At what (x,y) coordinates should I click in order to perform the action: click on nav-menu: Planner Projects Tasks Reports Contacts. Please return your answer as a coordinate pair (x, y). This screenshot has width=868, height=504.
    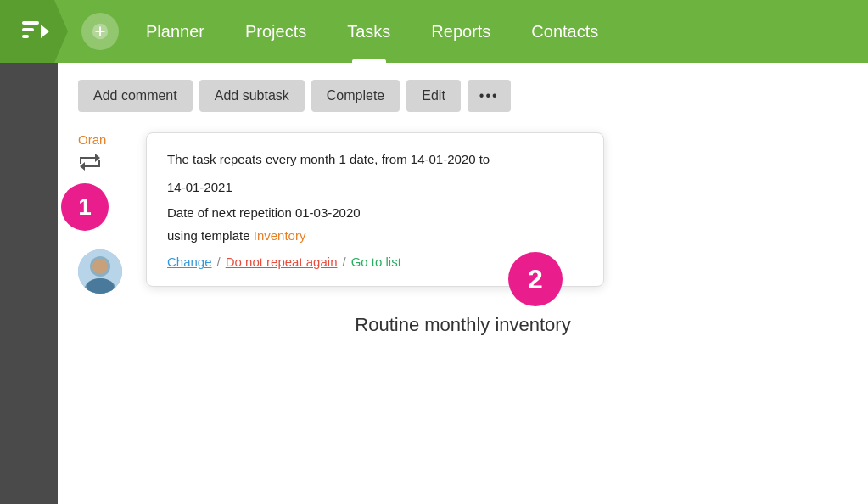
    Looking at the image, I should click on (372, 31).